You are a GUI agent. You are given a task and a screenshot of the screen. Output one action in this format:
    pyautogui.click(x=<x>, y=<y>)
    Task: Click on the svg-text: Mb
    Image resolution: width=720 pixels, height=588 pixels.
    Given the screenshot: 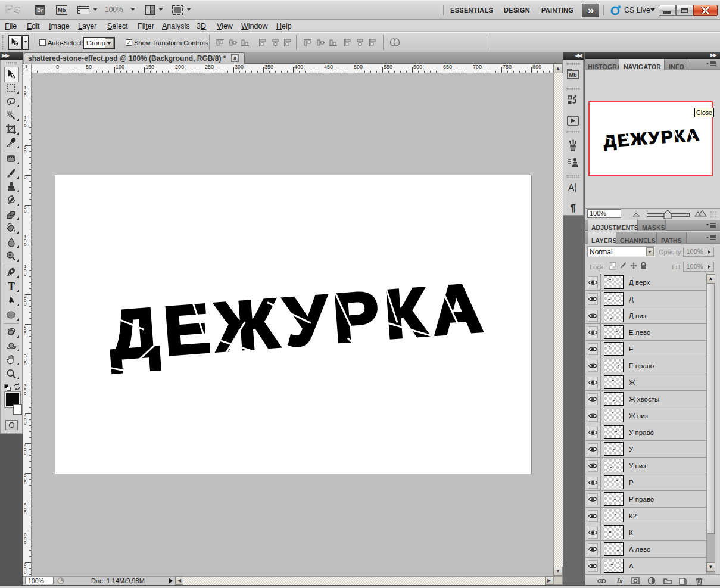 What is the action you would take?
    pyautogui.click(x=573, y=75)
    